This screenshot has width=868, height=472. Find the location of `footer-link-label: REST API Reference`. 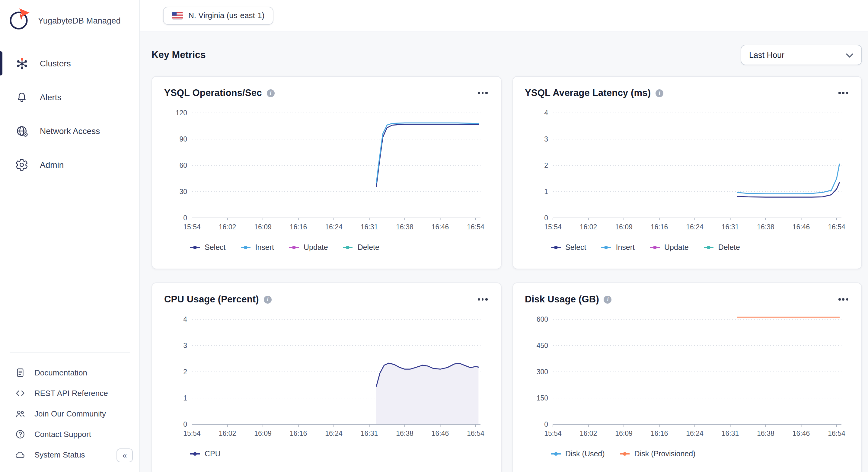

footer-link-label: REST API Reference is located at coordinates (71, 393).